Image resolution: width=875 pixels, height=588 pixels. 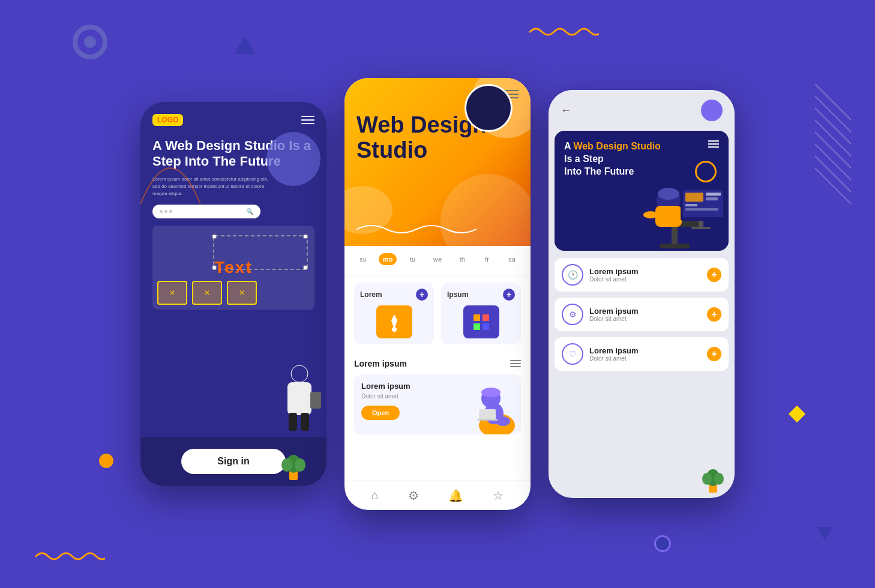 I want to click on phone2-hero: Web Design Studio, so click(x=437, y=162).